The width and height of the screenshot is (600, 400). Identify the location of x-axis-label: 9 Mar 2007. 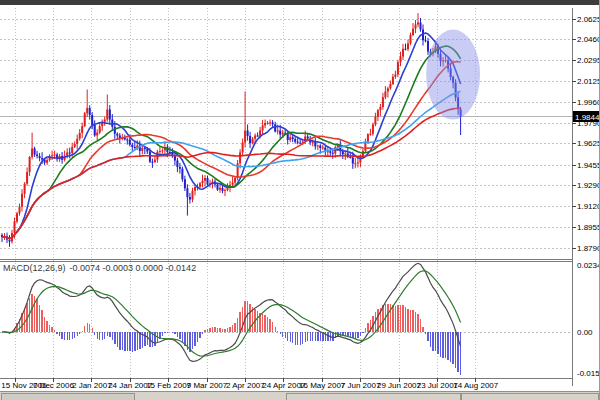
(208, 386).